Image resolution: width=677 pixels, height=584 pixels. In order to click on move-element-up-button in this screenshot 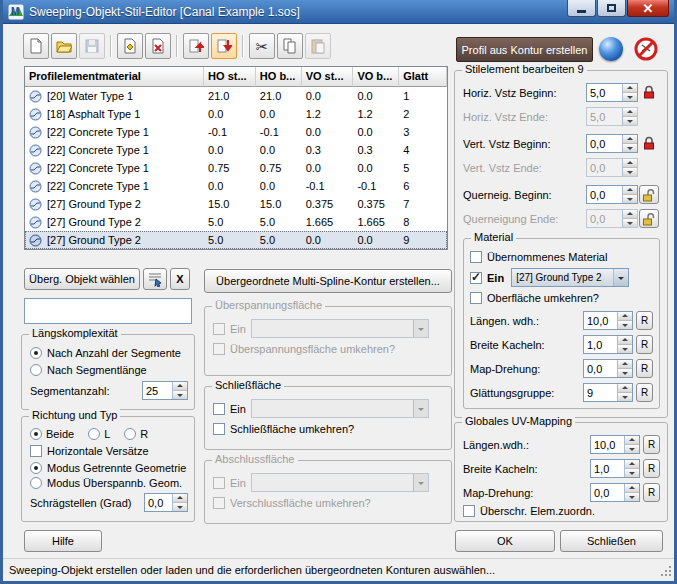, I will do `click(196, 46)`.